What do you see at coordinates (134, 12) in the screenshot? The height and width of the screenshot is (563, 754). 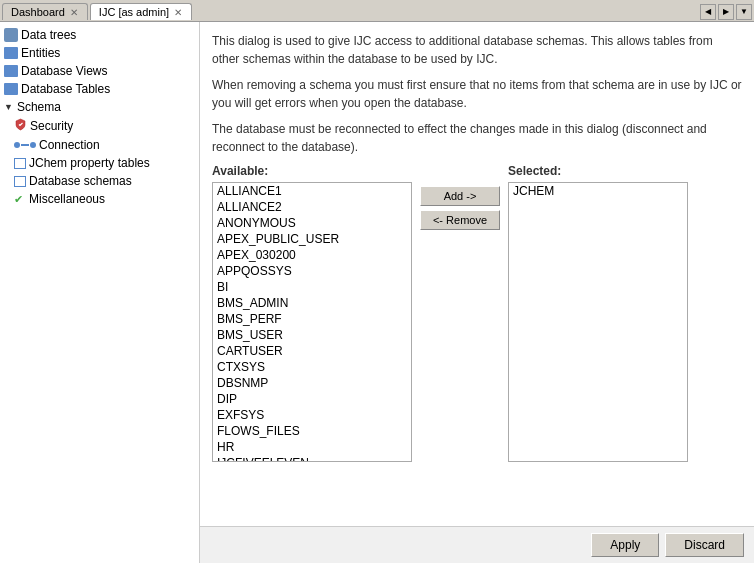 I see `tab-ijc-admin-label: IJC [as admin]` at bounding box center [134, 12].